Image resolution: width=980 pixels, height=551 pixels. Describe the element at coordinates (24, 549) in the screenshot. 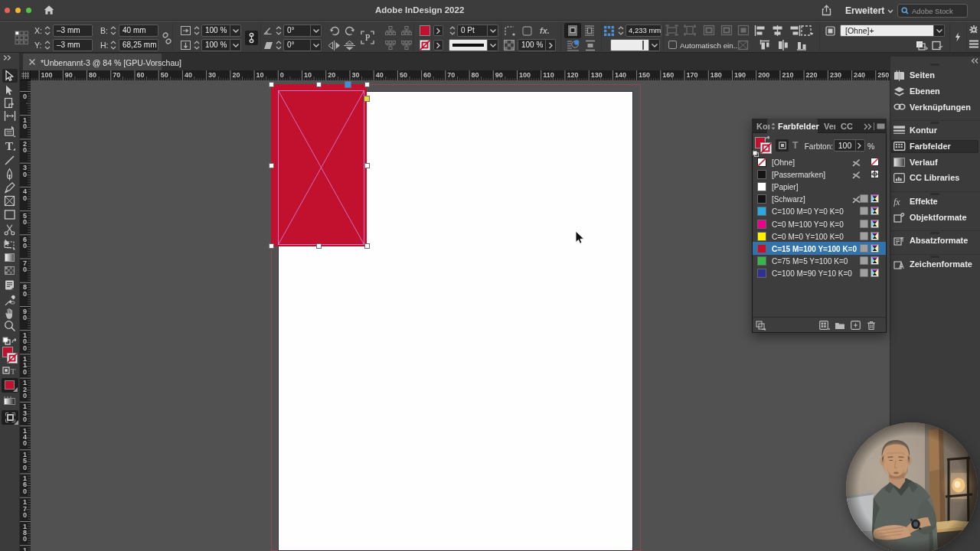

I see `svg-text: 1` at that location.